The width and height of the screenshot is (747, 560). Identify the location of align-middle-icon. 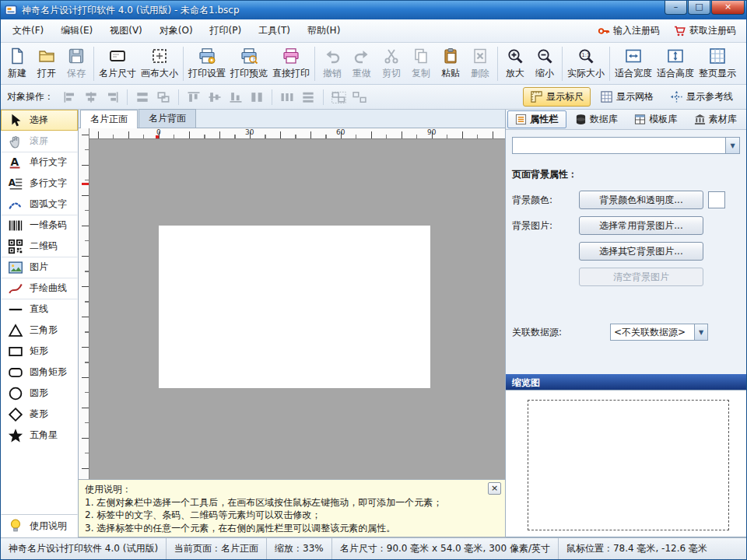
(215, 97).